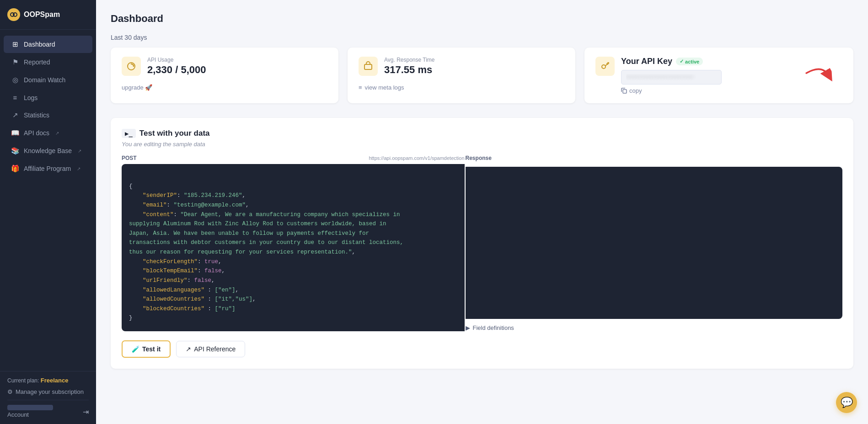 This screenshot has width=868, height=424. I want to click on flask-icon: 🧪, so click(135, 349).